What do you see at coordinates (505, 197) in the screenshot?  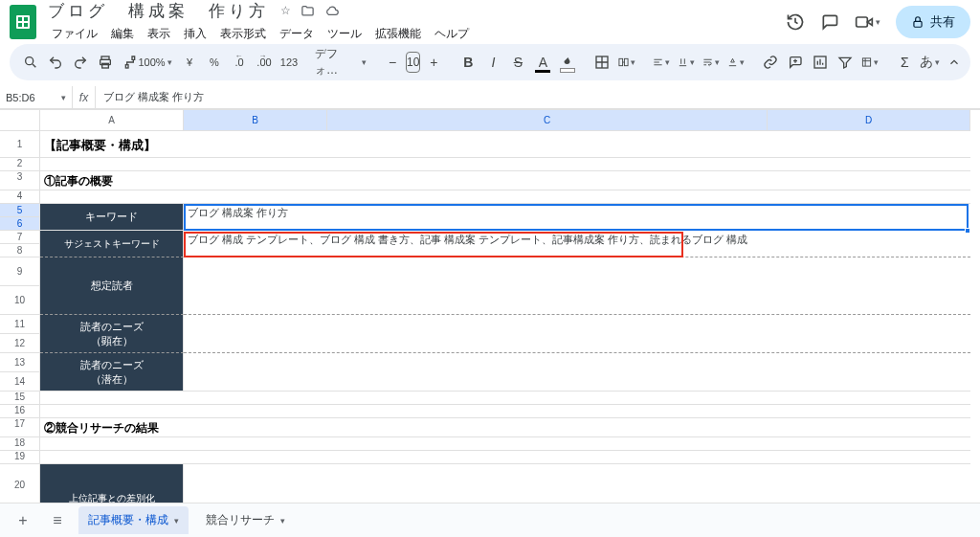 I see `cell-A4` at bounding box center [505, 197].